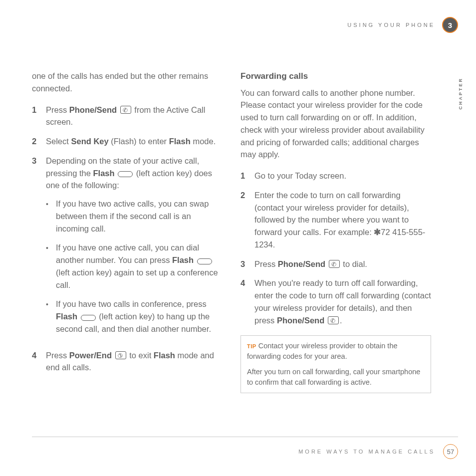 This screenshot has width=476, height=476. What do you see at coordinates (336, 76) in the screenshot?
I see `section-heading: Forwarding calls` at bounding box center [336, 76].